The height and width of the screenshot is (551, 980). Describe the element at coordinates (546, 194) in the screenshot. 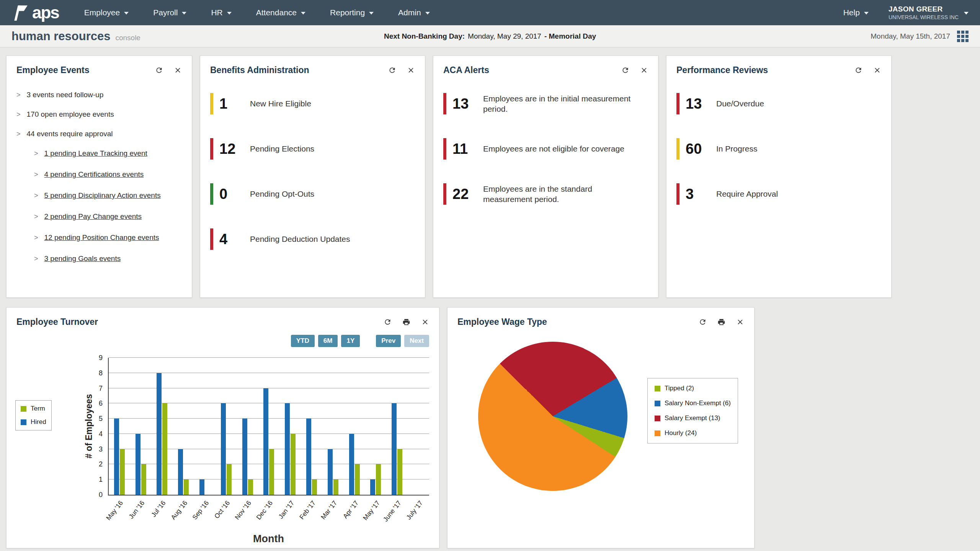

I see `stat-item-employees-are-in-the-standard-measuremen: 22Employees are in the standard measurem…` at that location.